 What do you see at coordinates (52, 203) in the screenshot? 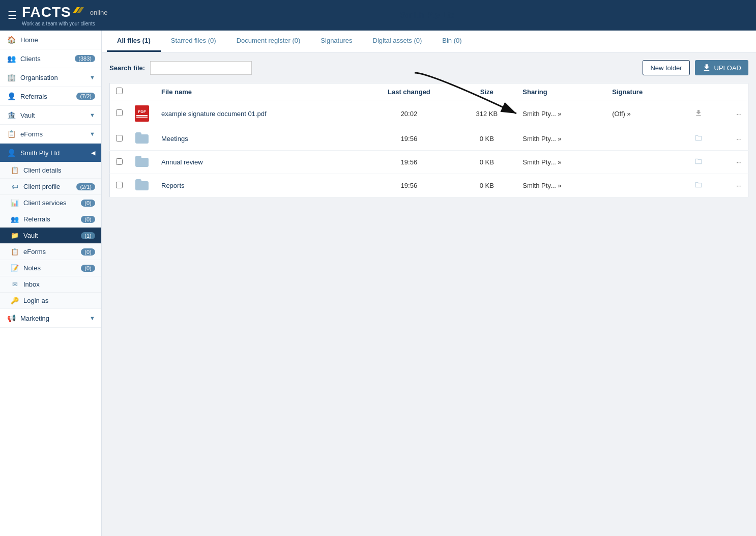
I see `sub-label-client-services: Client services` at bounding box center [52, 203].